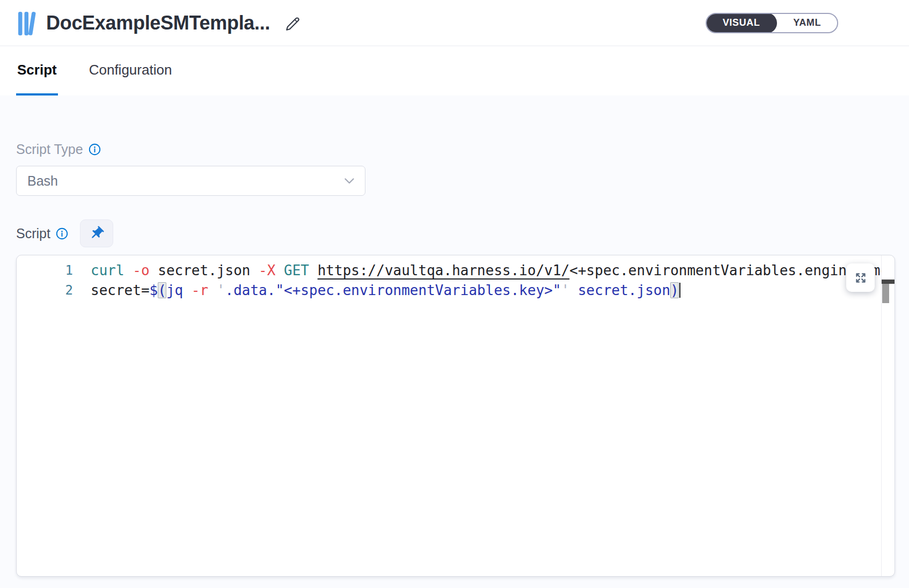 The height and width of the screenshot is (588, 909). What do you see at coordinates (191, 181) in the screenshot?
I see `script-type-select: Bash` at bounding box center [191, 181].